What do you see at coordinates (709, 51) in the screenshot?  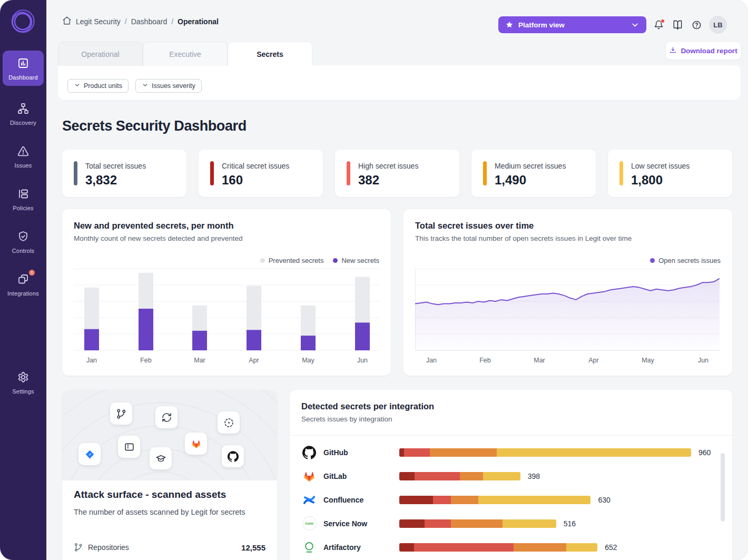 I see `download-report-label: Download report` at bounding box center [709, 51].